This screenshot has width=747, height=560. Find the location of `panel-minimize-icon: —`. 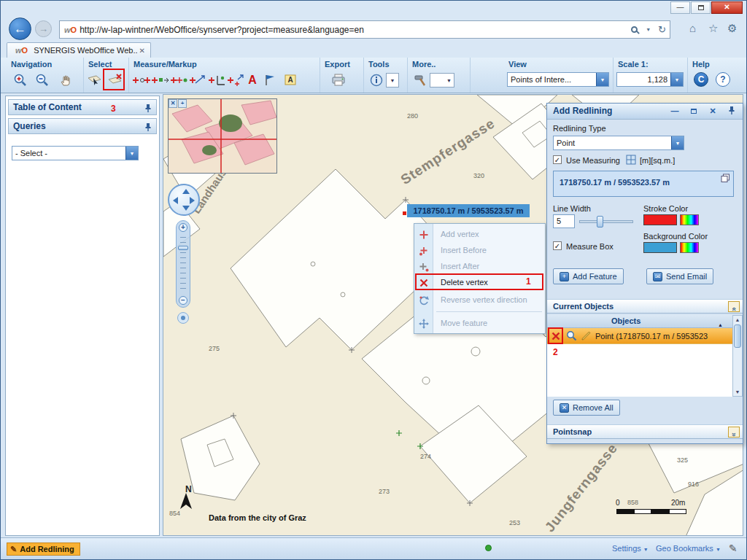

panel-minimize-icon: — is located at coordinates (675, 112).